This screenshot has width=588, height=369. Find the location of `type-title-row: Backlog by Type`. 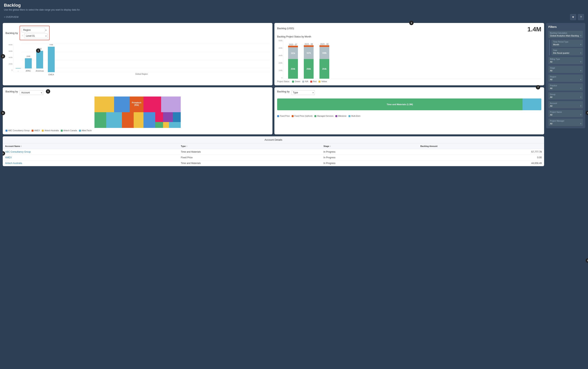

type-title-row: Backlog by Type is located at coordinates (409, 92).